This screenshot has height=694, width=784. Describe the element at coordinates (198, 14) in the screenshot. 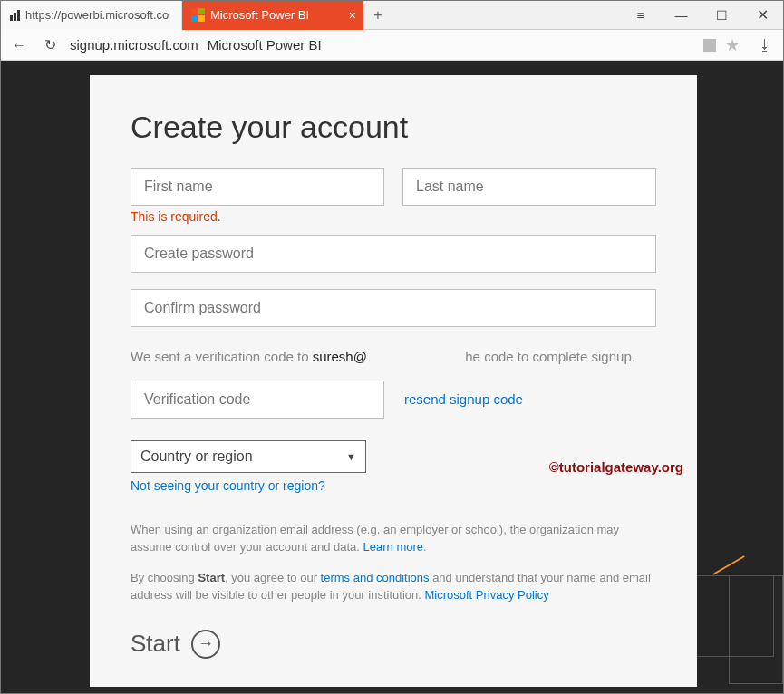

I see `microsoft-logo-icon` at that location.